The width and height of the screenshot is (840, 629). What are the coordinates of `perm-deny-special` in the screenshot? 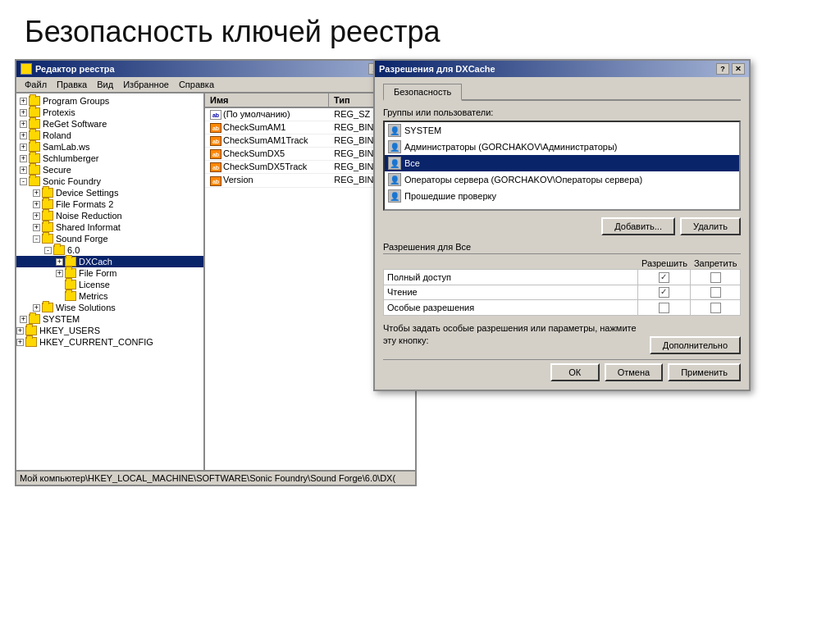 It's located at (715, 308).